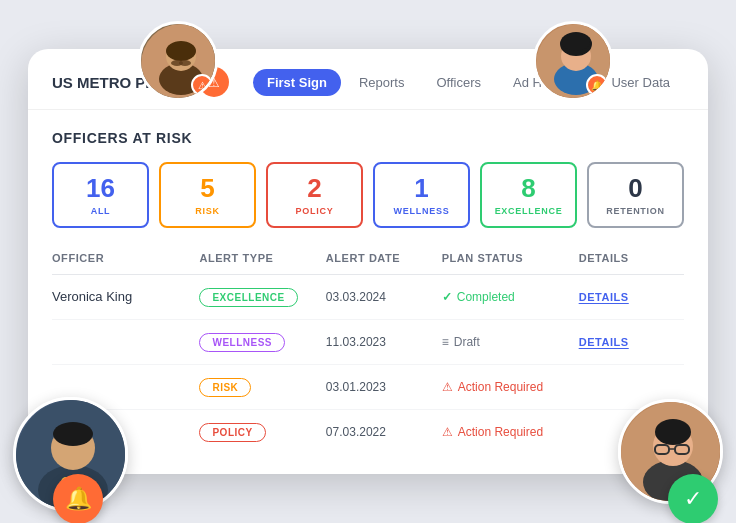 The height and width of the screenshot is (523, 736). What do you see at coordinates (314, 188) in the screenshot?
I see `stat-policy-number: 2` at bounding box center [314, 188].